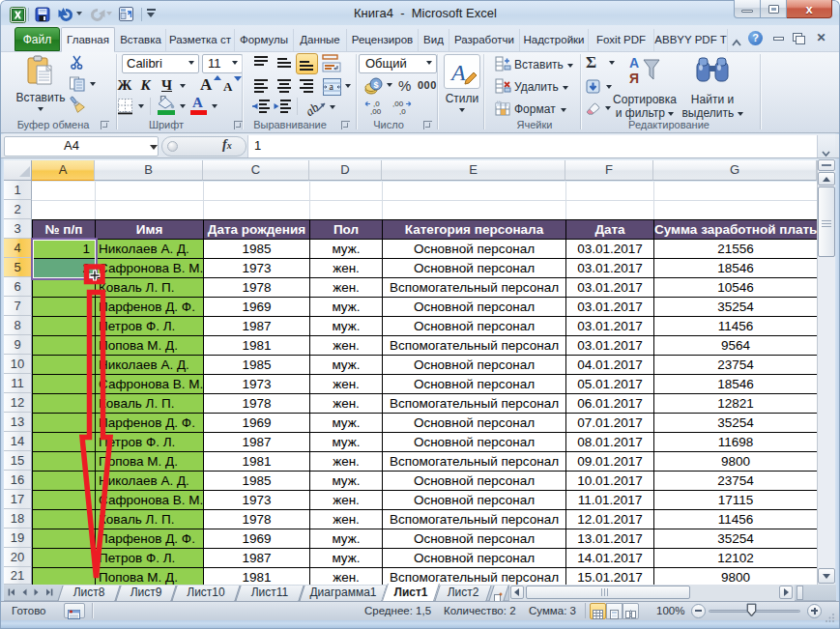  I want to click on svg-text: ,00, so click(376, 111).